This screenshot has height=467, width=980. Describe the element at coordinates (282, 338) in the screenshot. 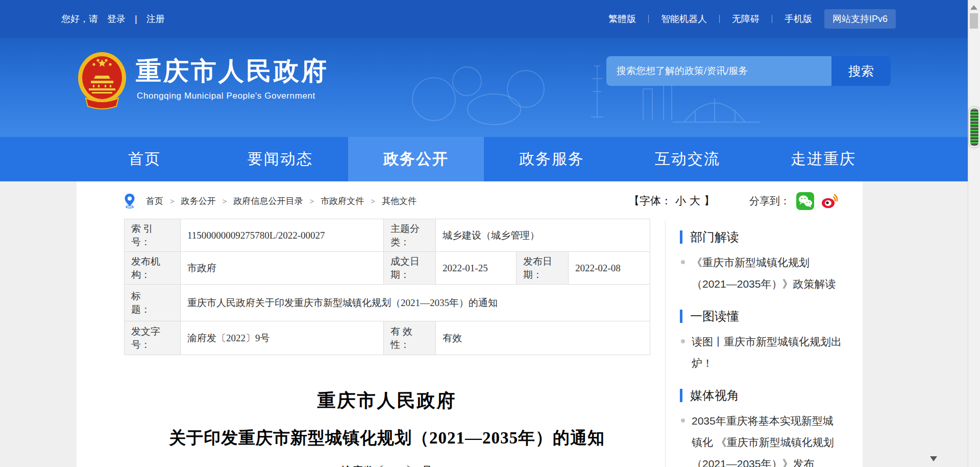

I see `meta-doc-number-value: 渝府发〔2022〕9号` at that location.